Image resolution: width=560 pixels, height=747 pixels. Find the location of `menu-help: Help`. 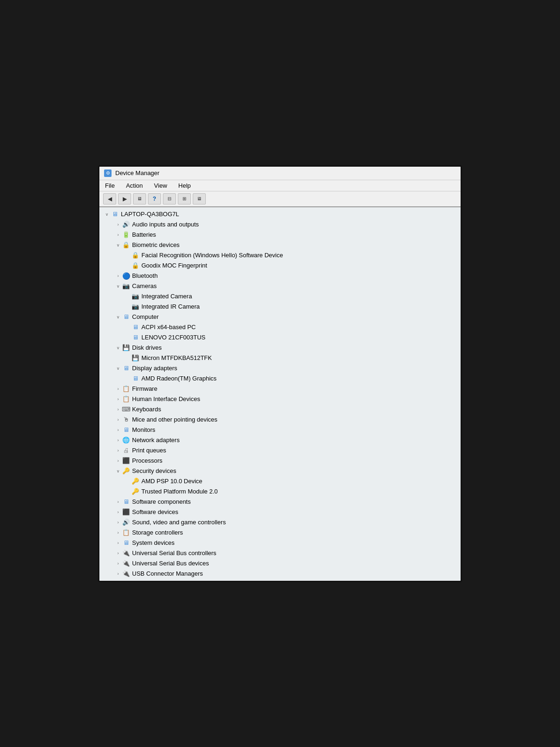

menu-help: Help is located at coordinates (185, 186).